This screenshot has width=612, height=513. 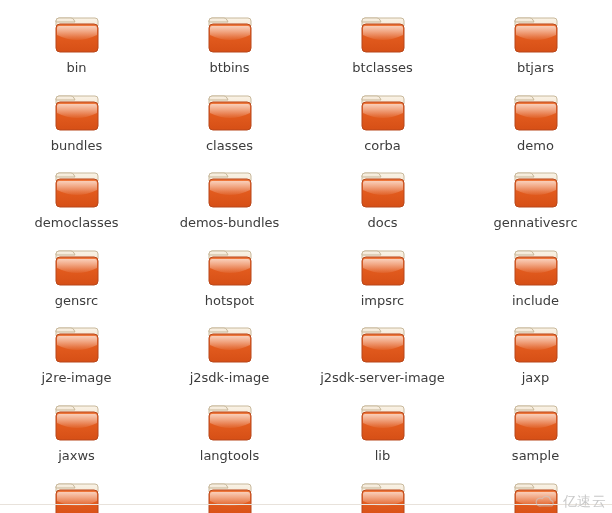 What do you see at coordinates (383, 301) in the screenshot?
I see `folder-label: impsrc` at bounding box center [383, 301].